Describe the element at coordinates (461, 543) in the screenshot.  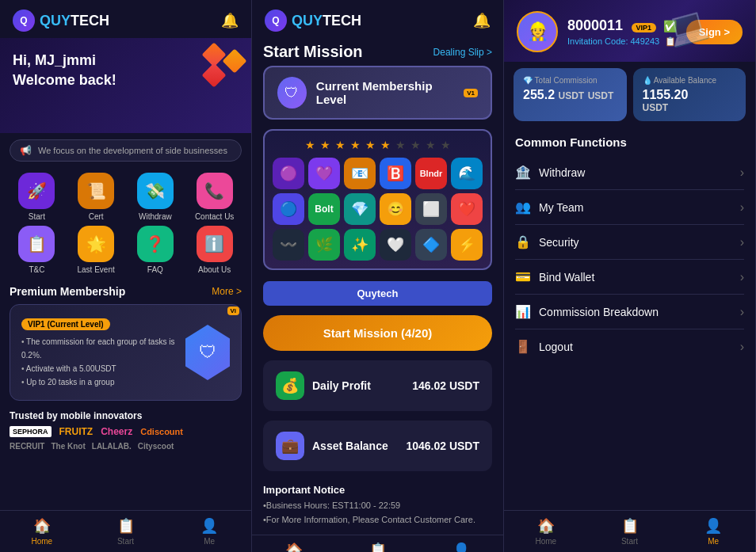
I see `nav-me-2: 👤 Me` at that location.